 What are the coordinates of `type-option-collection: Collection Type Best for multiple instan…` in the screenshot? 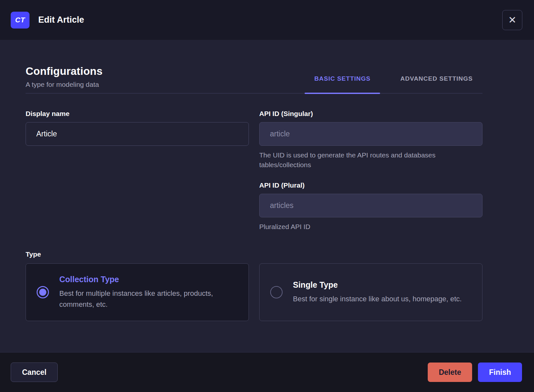 It's located at (137, 292).